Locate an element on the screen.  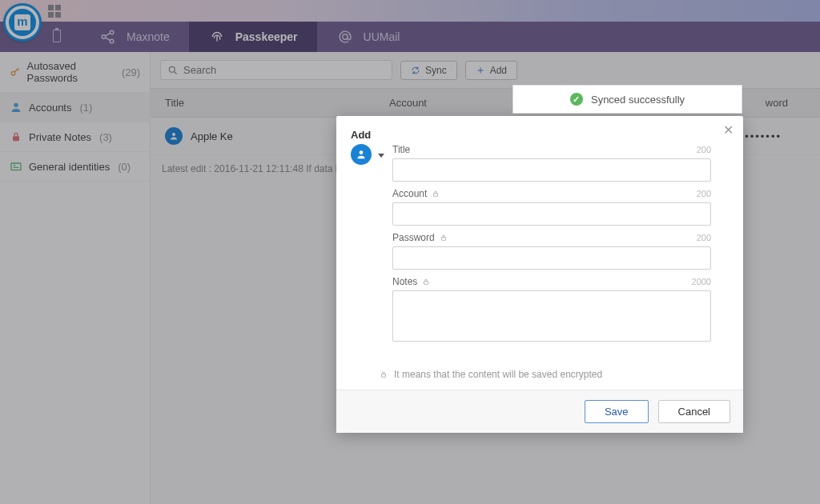
title-label: Title is located at coordinates (401, 150).